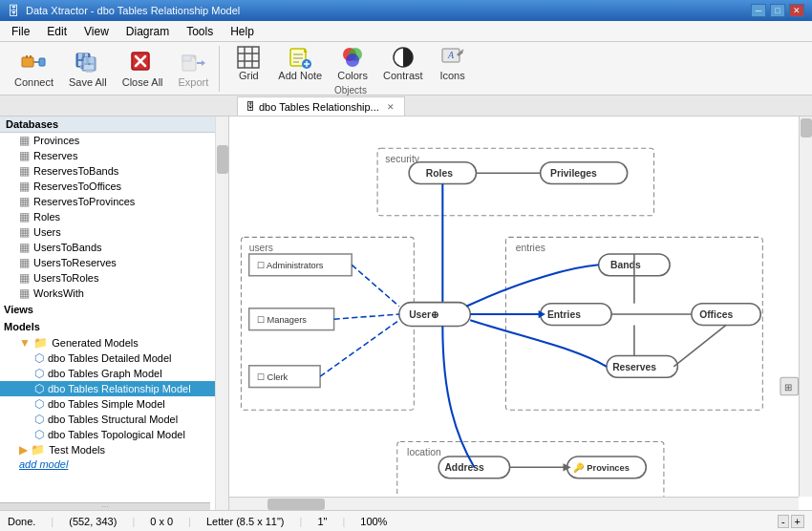 The width and height of the screenshot is (812, 531). What do you see at coordinates (21, 32) in the screenshot?
I see `menu-file: File` at bounding box center [21, 32].